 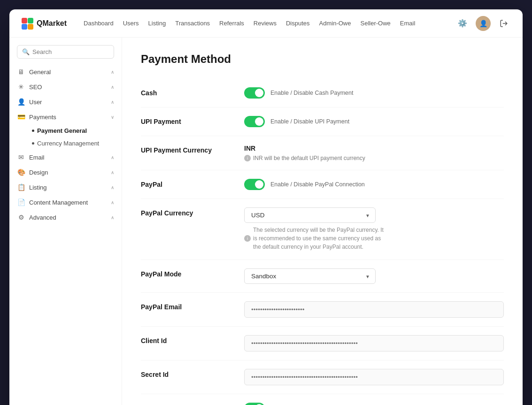 What do you see at coordinates (66, 72) in the screenshot?
I see `sidebar-item-general: 🖥 General ∧` at bounding box center [66, 72].